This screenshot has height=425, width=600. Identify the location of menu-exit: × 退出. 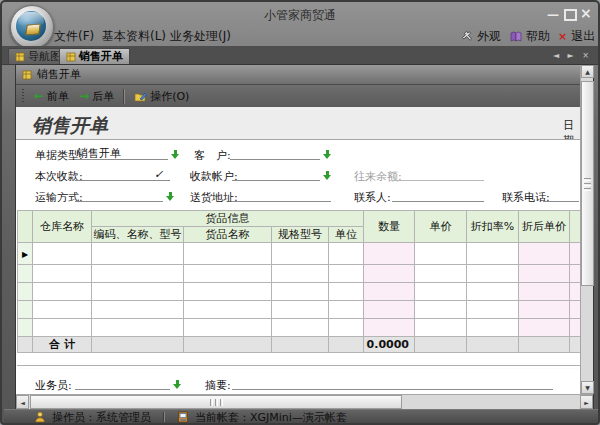
(576, 36).